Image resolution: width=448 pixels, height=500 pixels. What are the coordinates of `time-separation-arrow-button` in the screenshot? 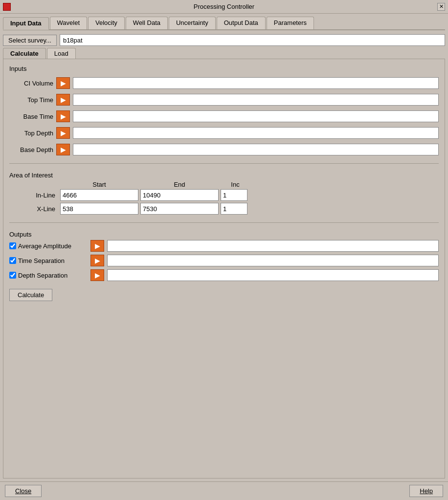 It's located at (97, 261).